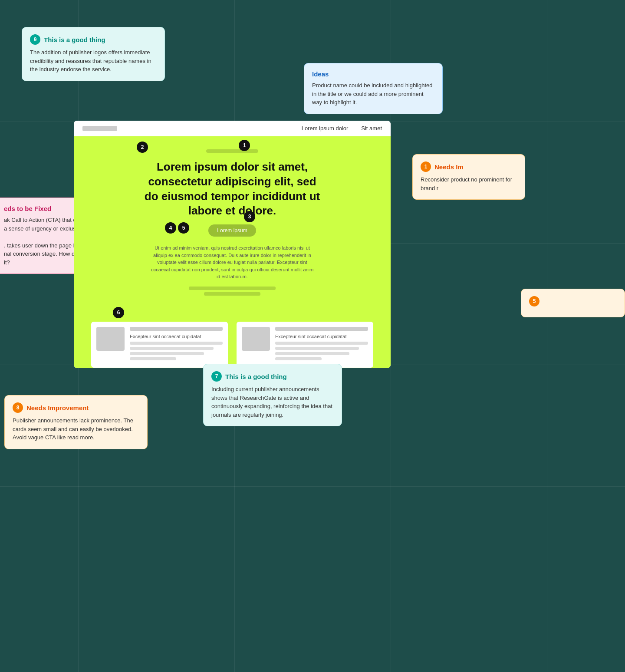 The image size is (625, 672). What do you see at coordinates (176, 329) in the screenshot?
I see `wireframe-card-1-title` at bounding box center [176, 329].